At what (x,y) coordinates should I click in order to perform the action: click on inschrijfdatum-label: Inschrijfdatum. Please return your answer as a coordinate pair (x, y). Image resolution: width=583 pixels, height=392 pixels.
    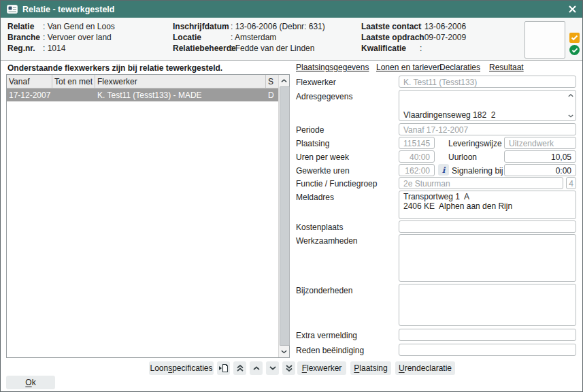
    Looking at the image, I should click on (201, 27).